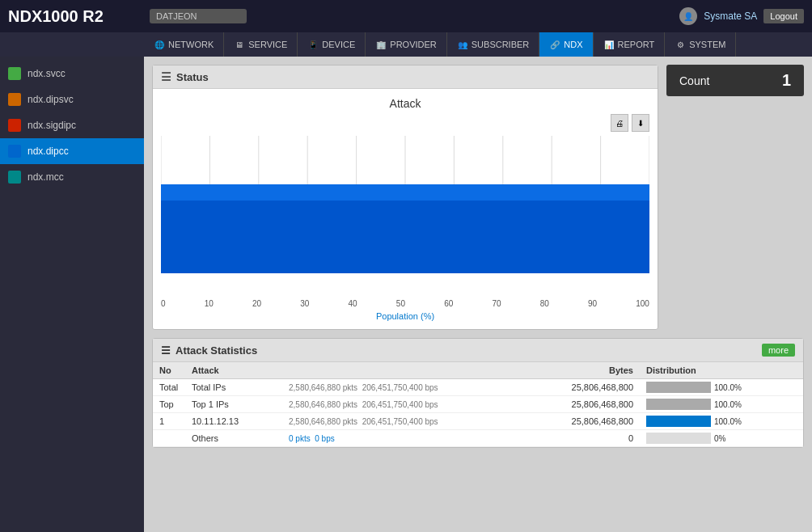 Image resolution: width=812 pixels, height=532 pixels. Describe the element at coordinates (555, 44) in the screenshot. I see `ndx-icon: 🔗` at that location.